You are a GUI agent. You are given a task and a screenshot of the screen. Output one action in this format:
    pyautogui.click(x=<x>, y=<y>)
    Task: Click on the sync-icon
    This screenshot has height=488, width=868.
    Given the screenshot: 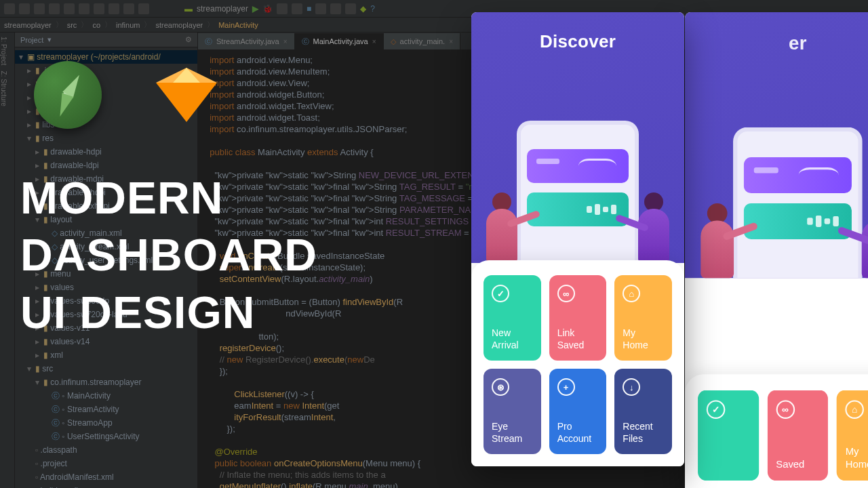 What is the action you would take?
    pyautogui.click(x=351, y=9)
    